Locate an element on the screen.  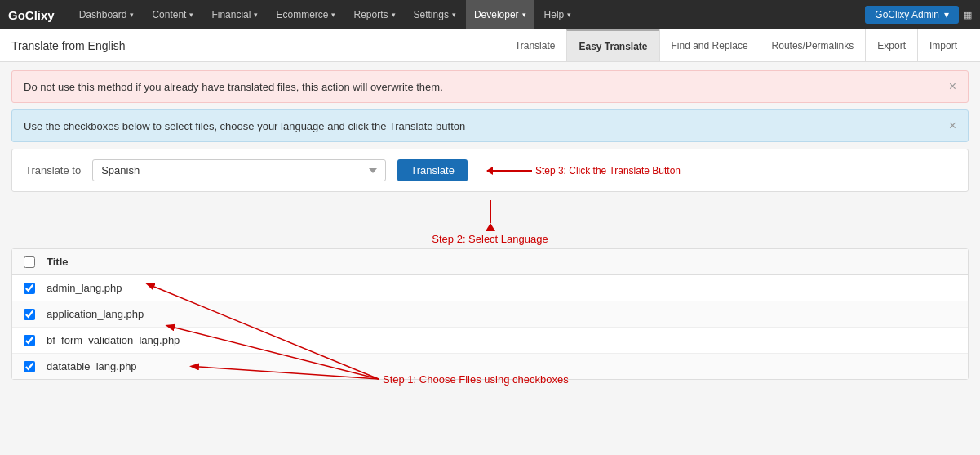
tab-easy-translate: Easy Translate is located at coordinates (612, 46).